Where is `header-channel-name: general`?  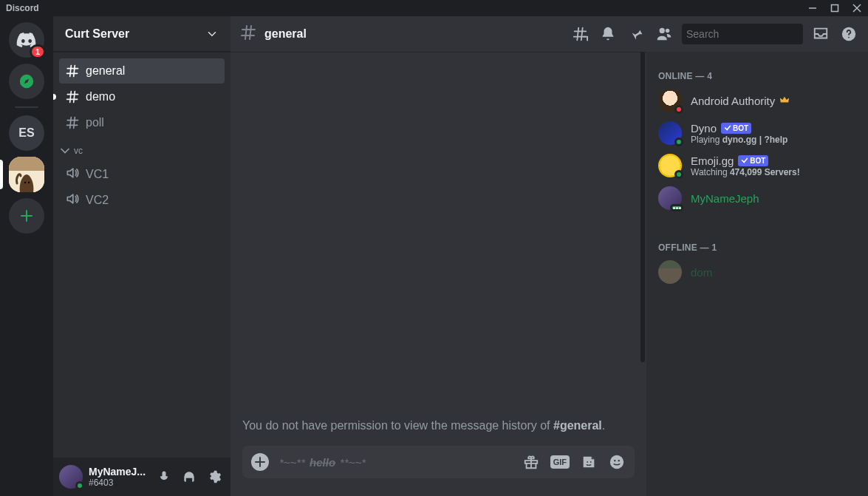
header-channel-name: general is located at coordinates (285, 34).